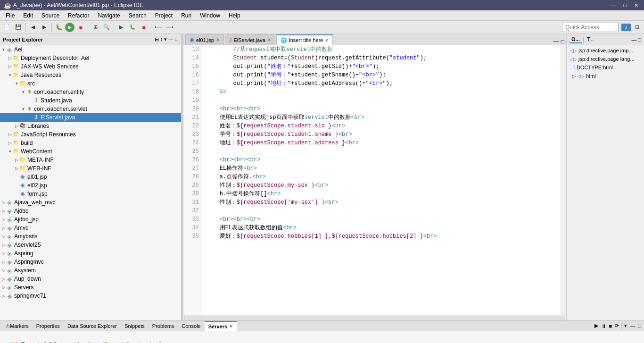 This screenshot has width=644, height=343. I want to click on tree-item-java-resources: ▾ 📁 Java Resources, so click(91, 75).